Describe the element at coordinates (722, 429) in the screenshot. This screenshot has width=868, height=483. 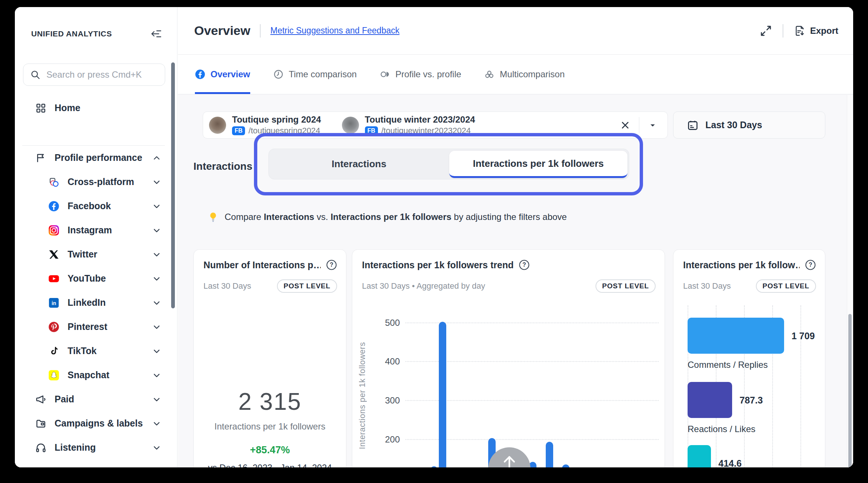
I see `breakdown-bar-label: Reactions / Likes` at that location.